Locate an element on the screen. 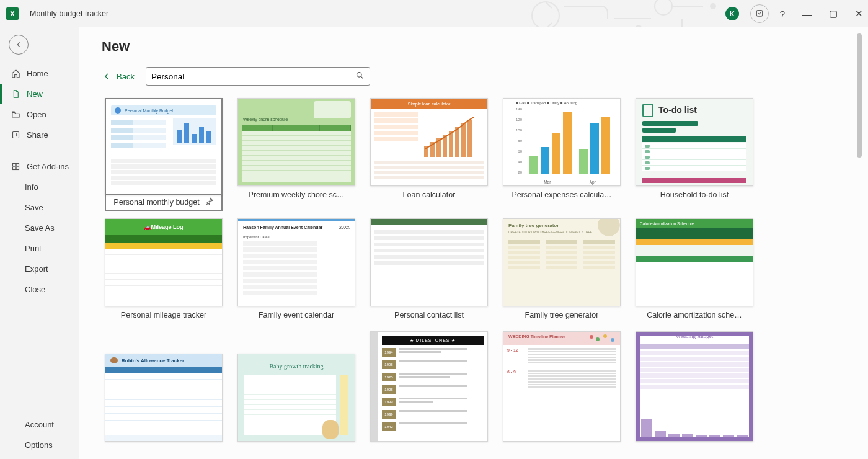 This screenshot has height=459, width=868. sidebar-item-label: New is located at coordinates (35, 94).